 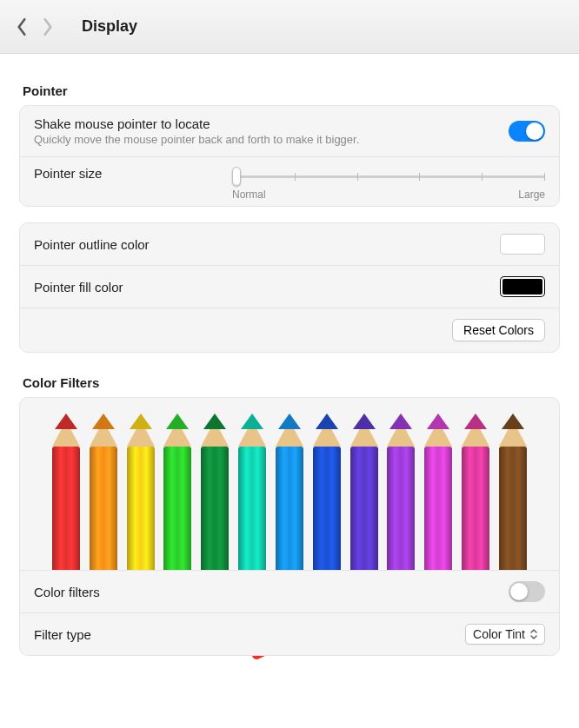 What do you see at coordinates (522, 244) in the screenshot?
I see `pointer-outline-color-well` at bounding box center [522, 244].